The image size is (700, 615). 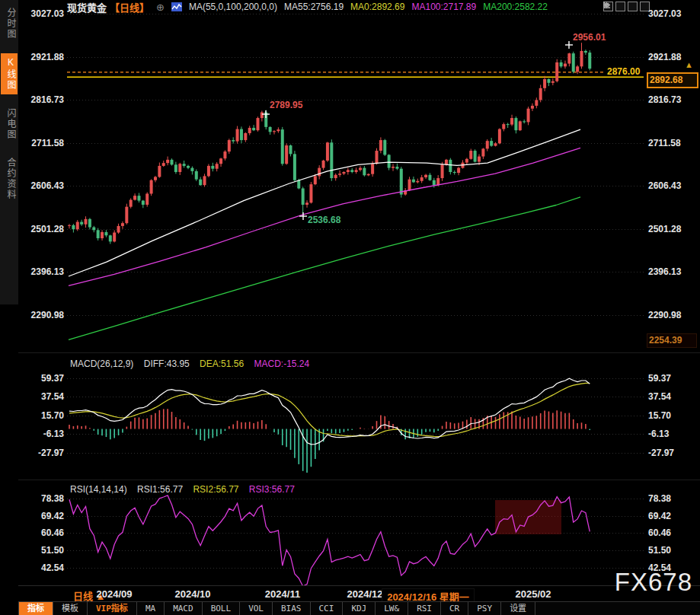 What do you see at coordinates (216, 489) in the screenshot?
I see `rsi2-value: RSI2:56.77` at bounding box center [216, 489].